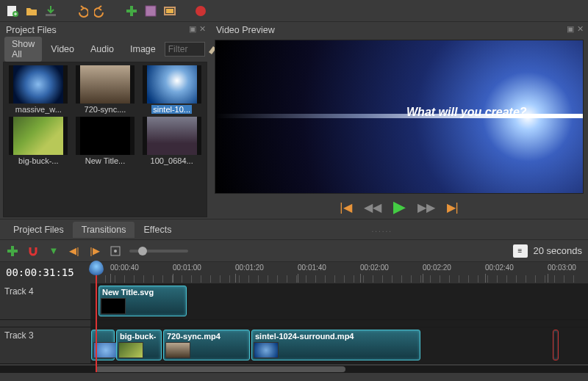 The width and height of the screenshot is (588, 381). I want to click on next-marker-icon: |▶, so click(95, 251).